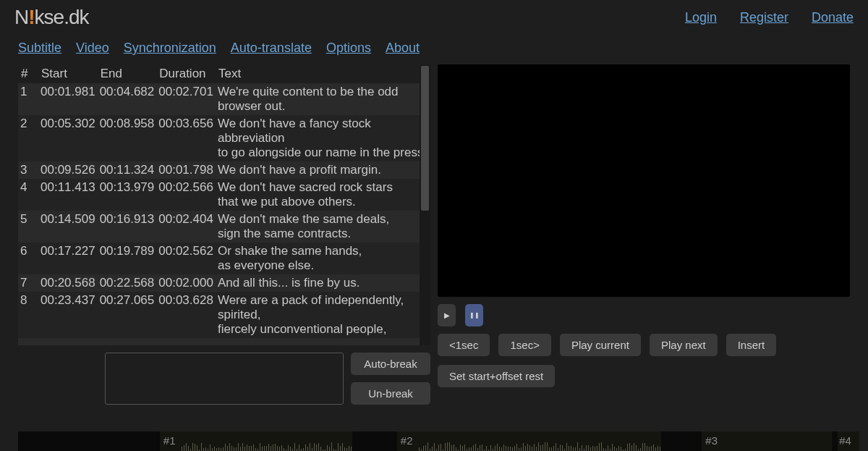 This screenshot has width=868, height=451. Describe the element at coordinates (186, 315) in the screenshot. I see `cell-duration: 00:03.628` at that location.